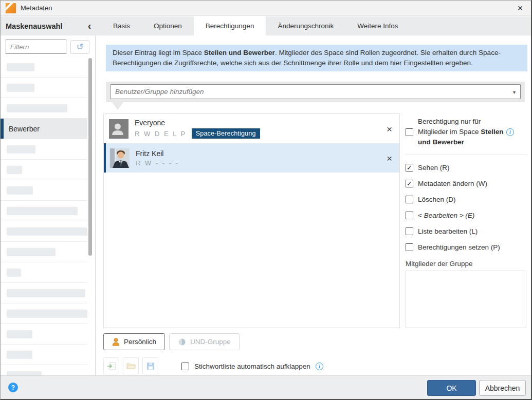  What do you see at coordinates (89, 26) in the screenshot?
I see `collapse-sidebar-icon: ‹` at bounding box center [89, 26].